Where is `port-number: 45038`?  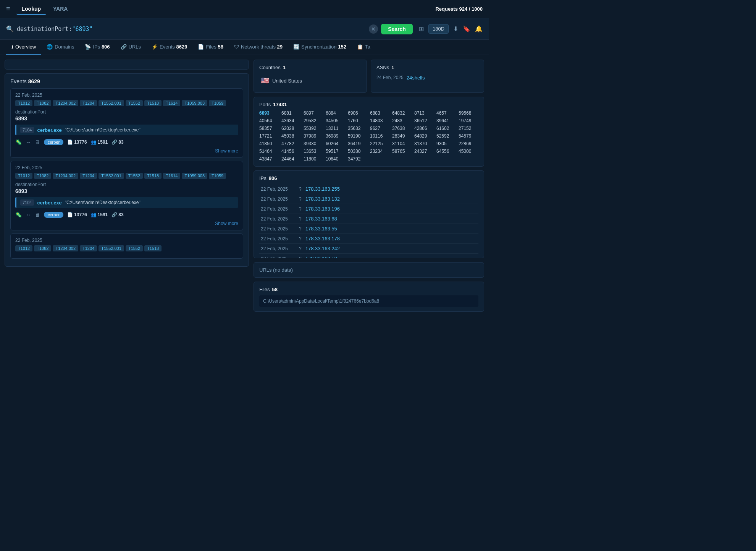 port-number: 45038 is located at coordinates (290, 136).